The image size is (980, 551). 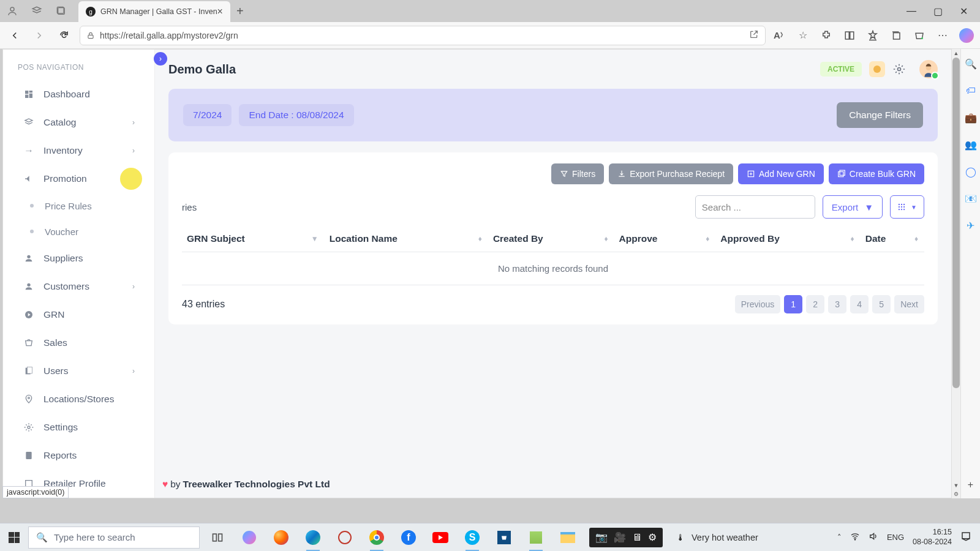 I want to click on sidebar-item-suppliers: Suppliers, so click(x=78, y=258).